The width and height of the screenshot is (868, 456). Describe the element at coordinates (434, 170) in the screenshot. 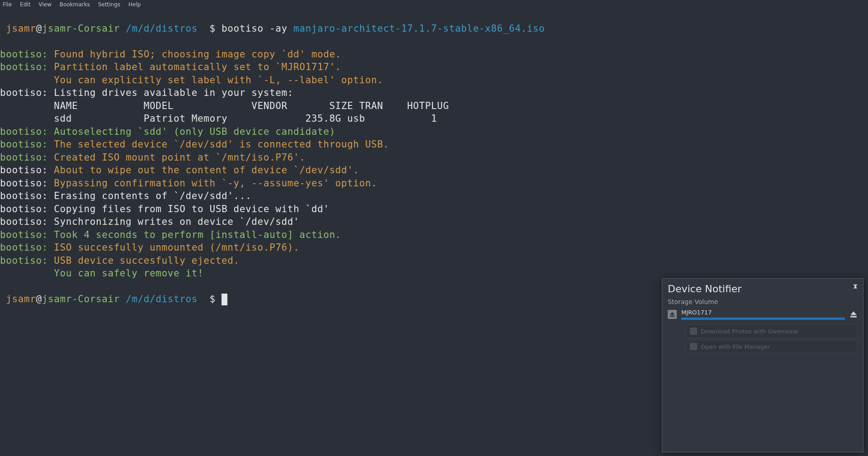

I see `terminal-line: bootiso: About to wipe out the content o…` at that location.